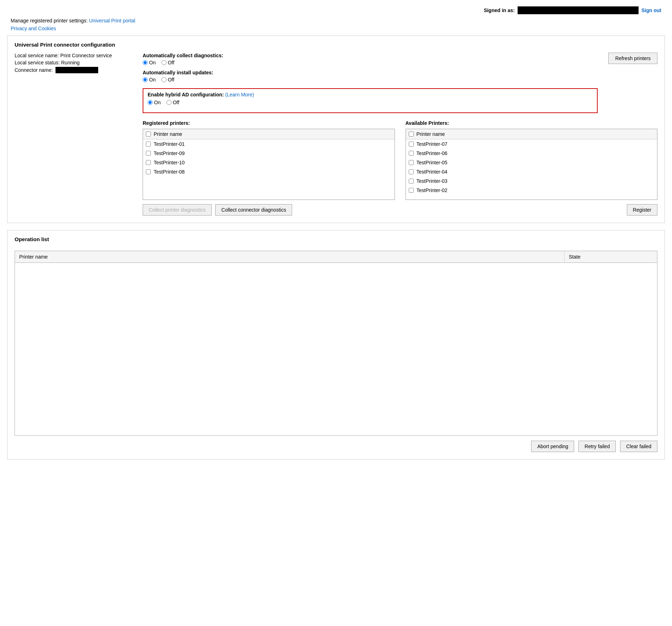 Image resolution: width=672 pixels, height=626 pixels. Describe the element at coordinates (269, 153) in the screenshot. I see `list-item: TestPrinter-09` at that location.